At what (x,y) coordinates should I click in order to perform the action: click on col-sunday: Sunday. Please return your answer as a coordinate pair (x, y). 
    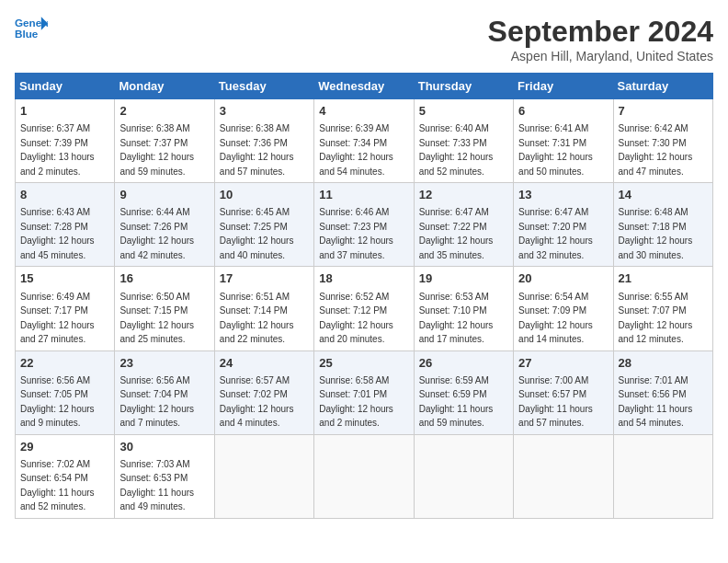
    Looking at the image, I should click on (65, 86).